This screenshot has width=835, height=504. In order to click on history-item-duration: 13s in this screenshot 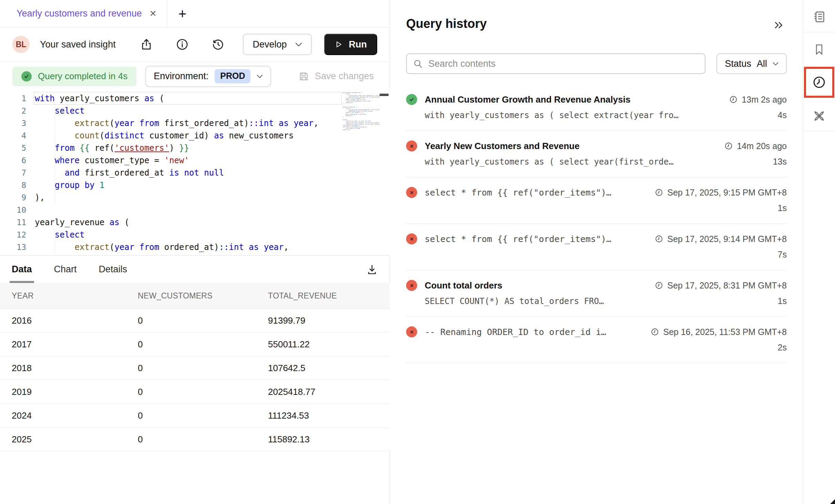, I will do `click(776, 162)`.